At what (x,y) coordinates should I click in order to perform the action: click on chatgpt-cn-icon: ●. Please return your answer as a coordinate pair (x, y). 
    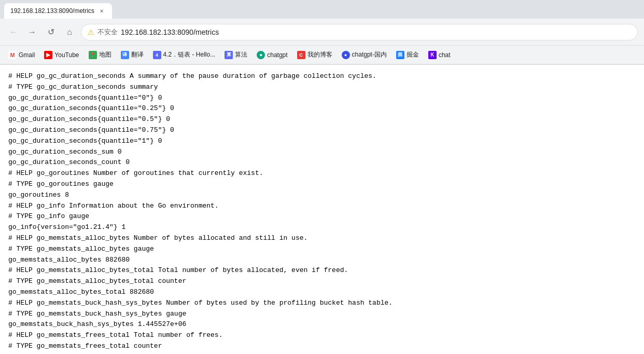
    Looking at the image, I should click on (346, 55).